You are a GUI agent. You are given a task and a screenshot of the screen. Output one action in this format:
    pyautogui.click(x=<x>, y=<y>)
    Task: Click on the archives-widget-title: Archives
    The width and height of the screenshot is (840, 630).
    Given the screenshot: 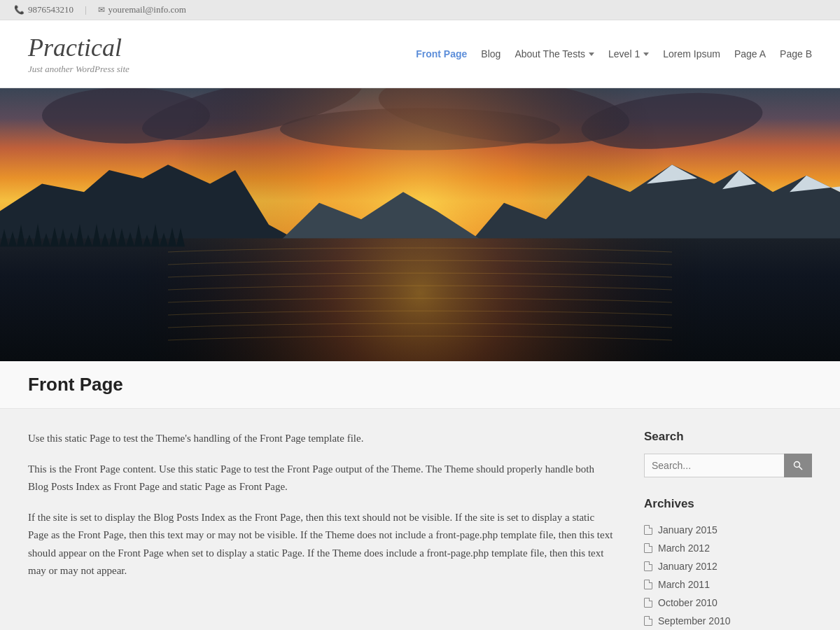 What is the action you would take?
    pyautogui.click(x=728, y=504)
    